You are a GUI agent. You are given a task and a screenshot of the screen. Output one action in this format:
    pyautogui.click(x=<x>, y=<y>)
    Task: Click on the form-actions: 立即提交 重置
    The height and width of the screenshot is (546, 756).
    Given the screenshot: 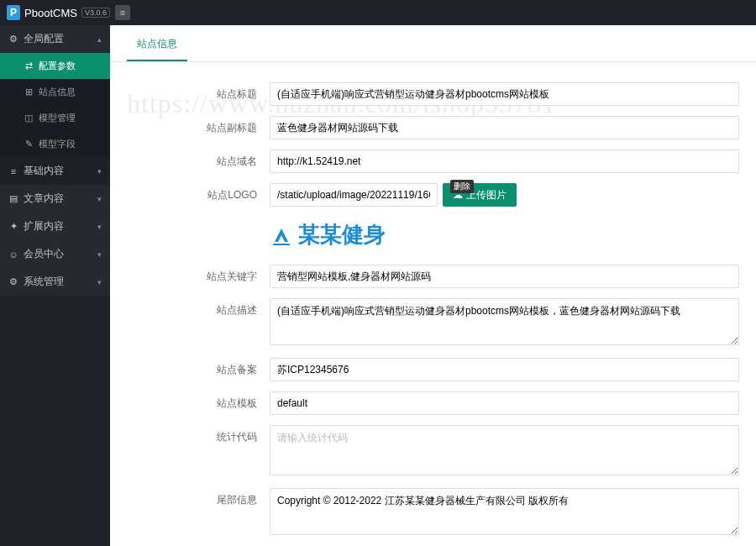 What is the action you would take?
    pyautogui.click(x=433, y=544)
    